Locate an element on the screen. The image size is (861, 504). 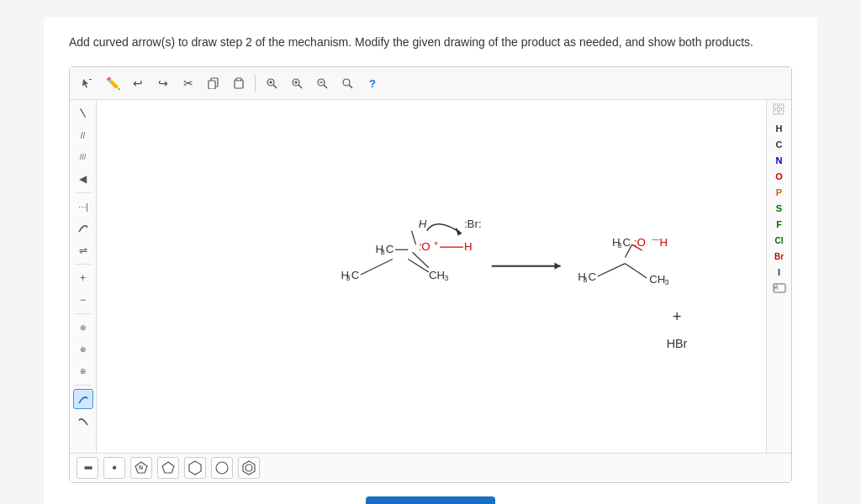
tool-sep3 is located at coordinates (83, 314).